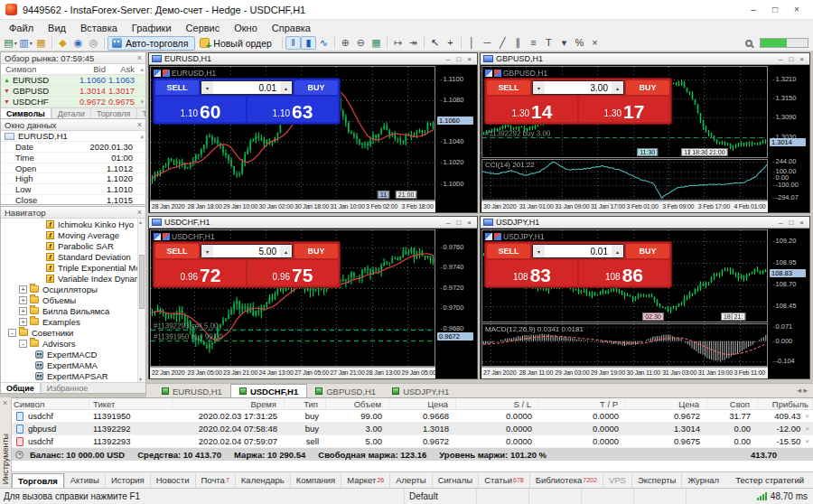 The image size is (813, 504). Describe the element at coordinates (51, 404) in the screenshot. I see `table-column-header: Символ` at that location.